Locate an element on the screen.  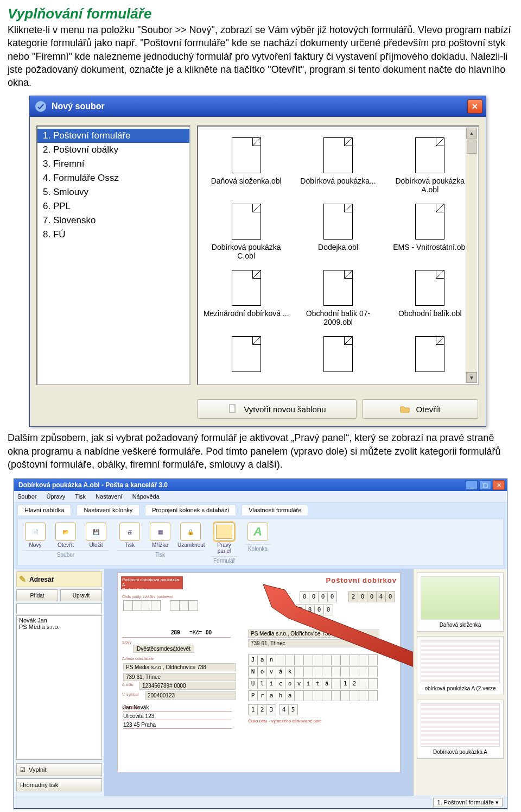
template-card: Daňová složenka is located at coordinates (460, 602).